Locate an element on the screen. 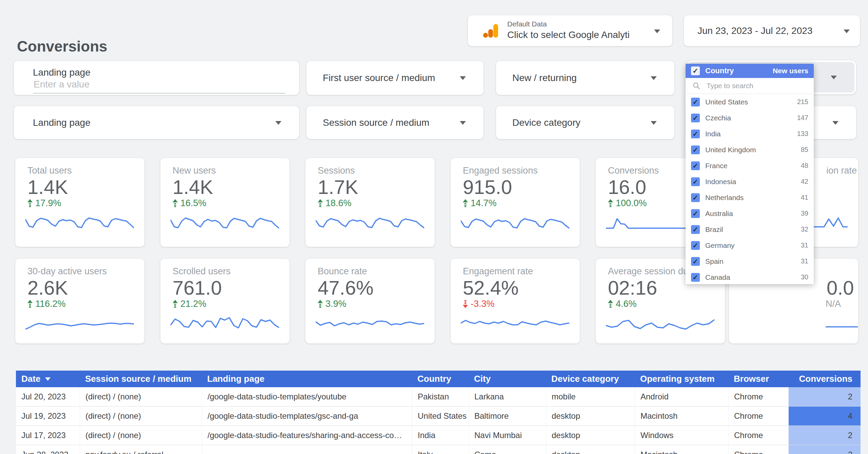  table-body: Jul 20, 2023 (direct) / (none) /google-d… is located at coordinates (438, 420).